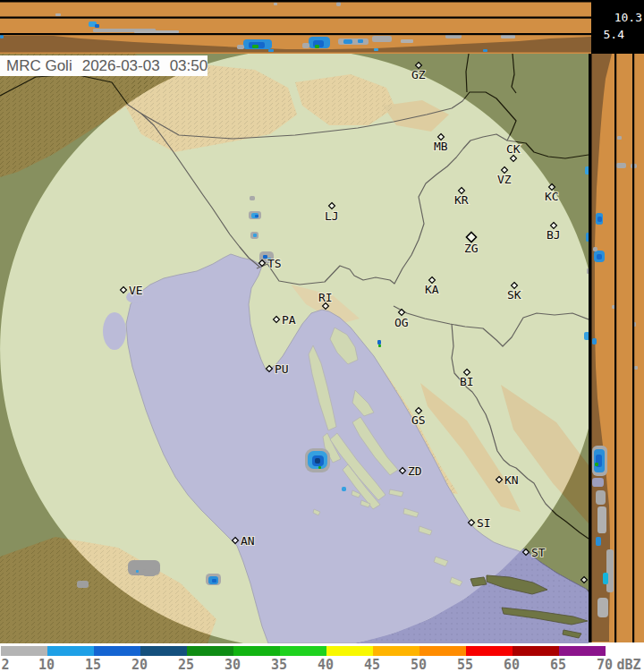 The height and width of the screenshot is (672, 644). I want to click on right-cross-section-panel, so click(616, 348).